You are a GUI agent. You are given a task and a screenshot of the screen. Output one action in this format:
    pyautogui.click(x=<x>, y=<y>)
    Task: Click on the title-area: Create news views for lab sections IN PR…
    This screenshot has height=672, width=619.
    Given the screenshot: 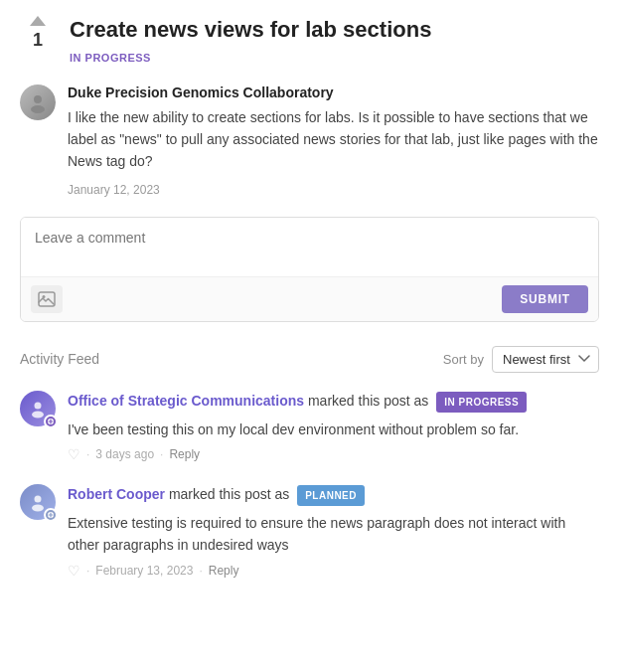 What is the action you would take?
    pyautogui.click(x=250, y=40)
    